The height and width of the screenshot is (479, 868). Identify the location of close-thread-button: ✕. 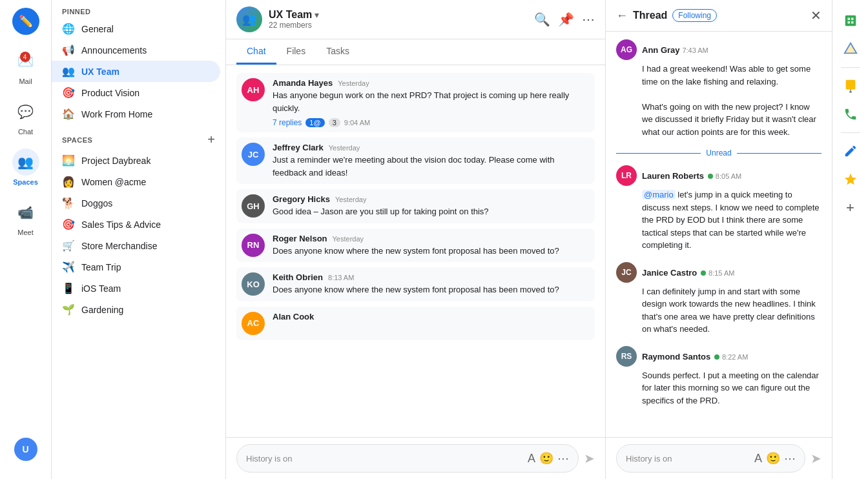
(816, 15).